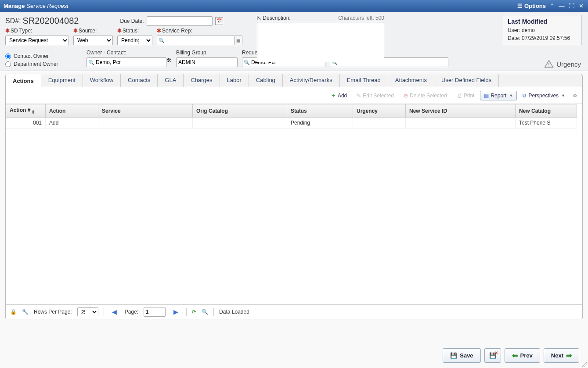  What do you see at coordinates (292, 116) in the screenshot?
I see `actions-grid: Action #▲▼ Action Service Orig Catalog S…` at bounding box center [292, 116].